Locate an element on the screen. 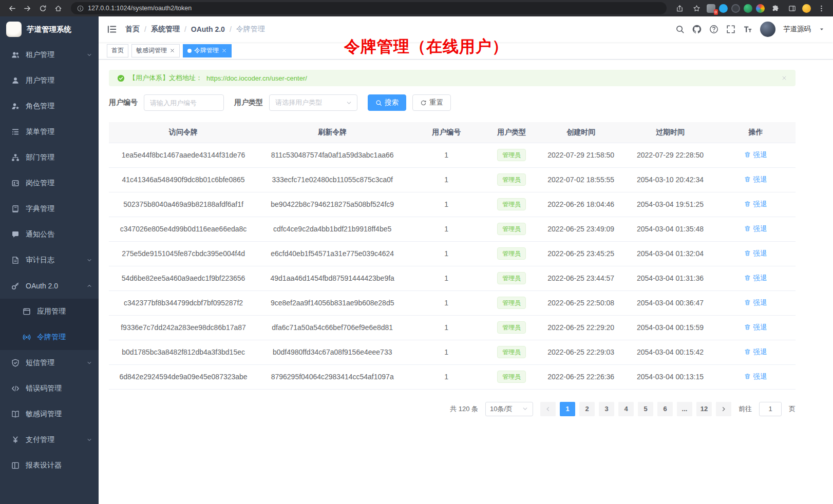 This screenshot has width=833, height=504. sidebar-item-13: 错误码管理 is located at coordinates (49, 389).